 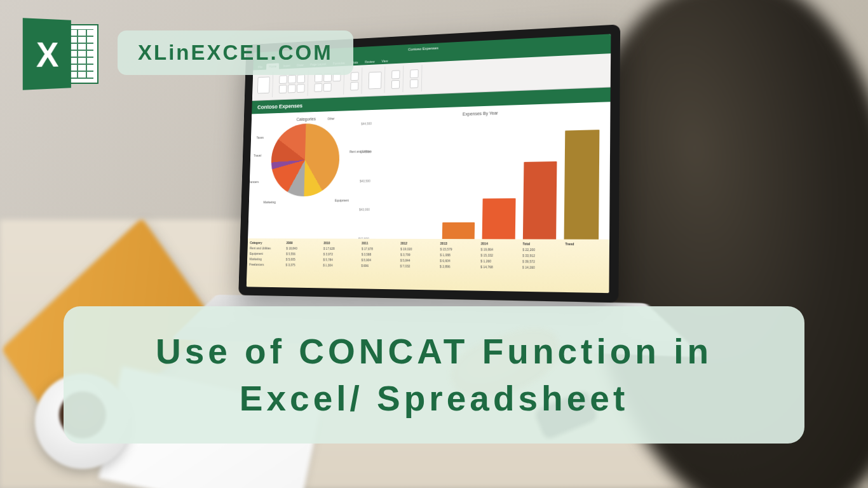 What do you see at coordinates (264, 85) in the screenshot?
I see `paste-button` at bounding box center [264, 85].